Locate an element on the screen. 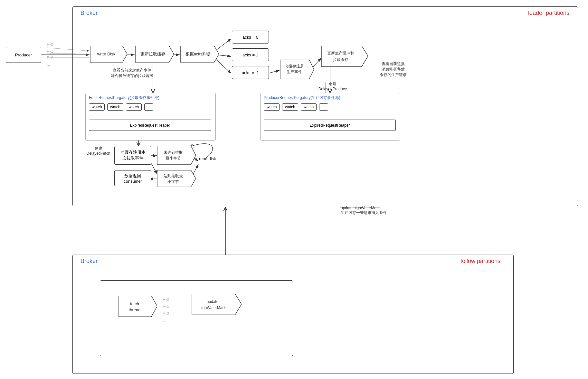  producer-watch-2: watch is located at coordinates (290, 107).